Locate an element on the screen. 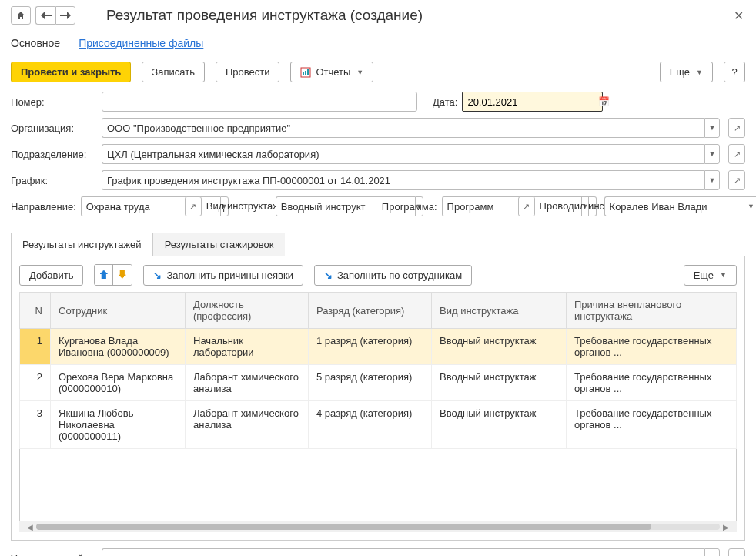 This screenshot has width=756, height=556. col-type: Вид инструктажа is located at coordinates (499, 311).